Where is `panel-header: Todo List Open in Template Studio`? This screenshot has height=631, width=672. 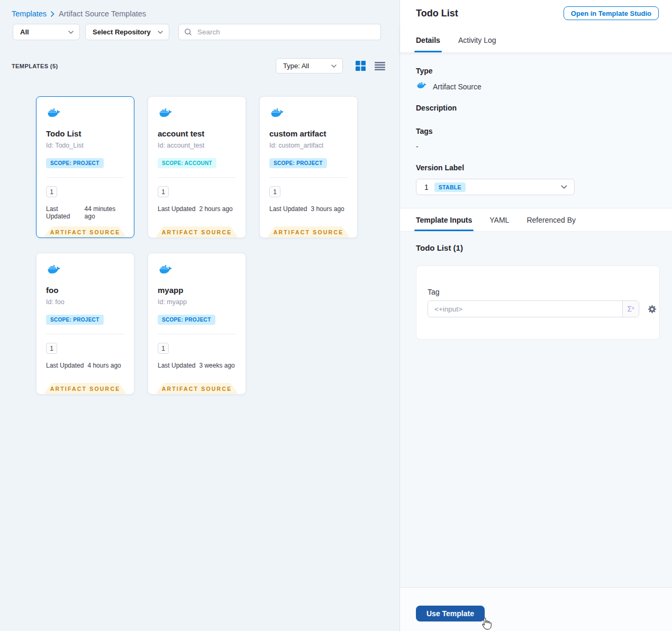 panel-header: Todo List Open in Template Studio is located at coordinates (536, 13).